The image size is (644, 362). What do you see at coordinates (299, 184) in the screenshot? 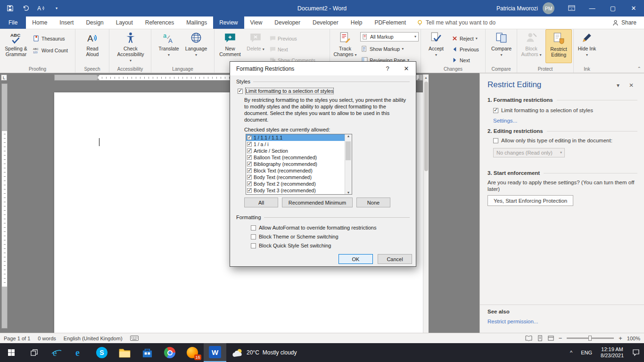
I see `style-list-item: Body Text 2 (recommended)` at bounding box center [299, 184].